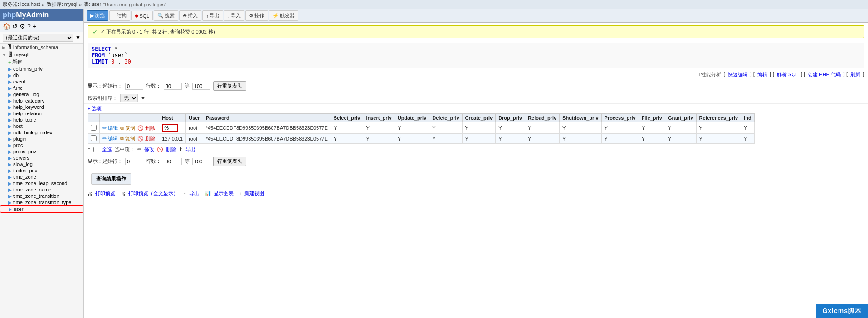  Describe the element at coordinates (224, 193) in the screenshot. I see `show-chart-link: 显示图表` at that location.